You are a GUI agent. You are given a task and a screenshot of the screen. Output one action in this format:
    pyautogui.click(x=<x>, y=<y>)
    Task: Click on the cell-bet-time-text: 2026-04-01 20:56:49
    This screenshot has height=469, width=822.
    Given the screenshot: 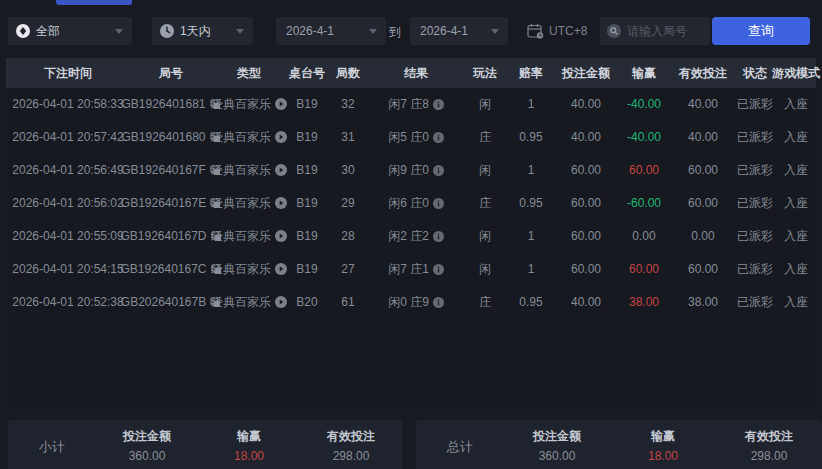 What is the action you would take?
    pyautogui.click(x=68, y=170)
    